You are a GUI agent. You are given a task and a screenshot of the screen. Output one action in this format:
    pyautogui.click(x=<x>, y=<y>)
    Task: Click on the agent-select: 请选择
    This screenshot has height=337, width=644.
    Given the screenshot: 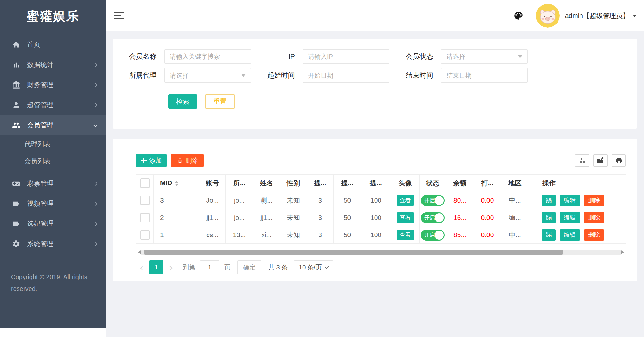 What is the action you would take?
    pyautogui.click(x=208, y=75)
    